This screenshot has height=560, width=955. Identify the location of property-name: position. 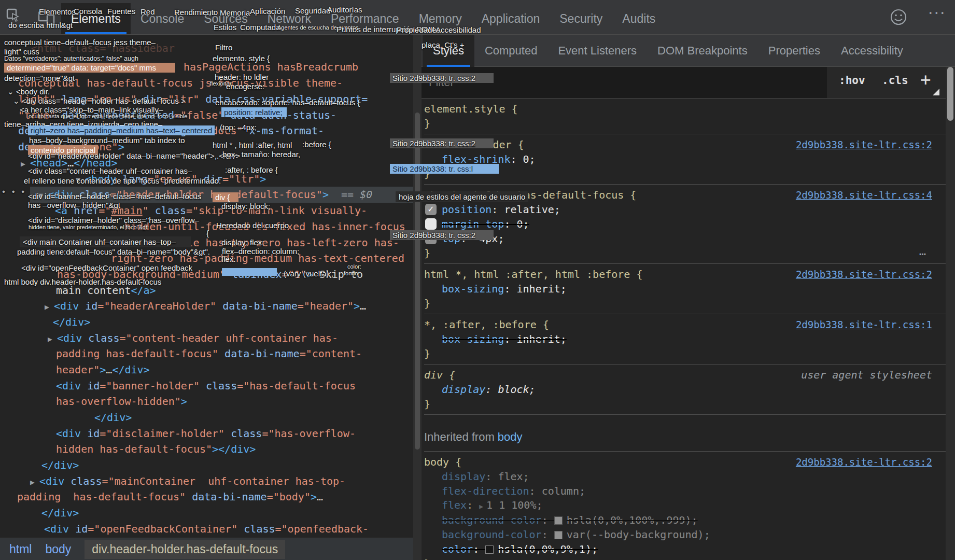
(467, 209).